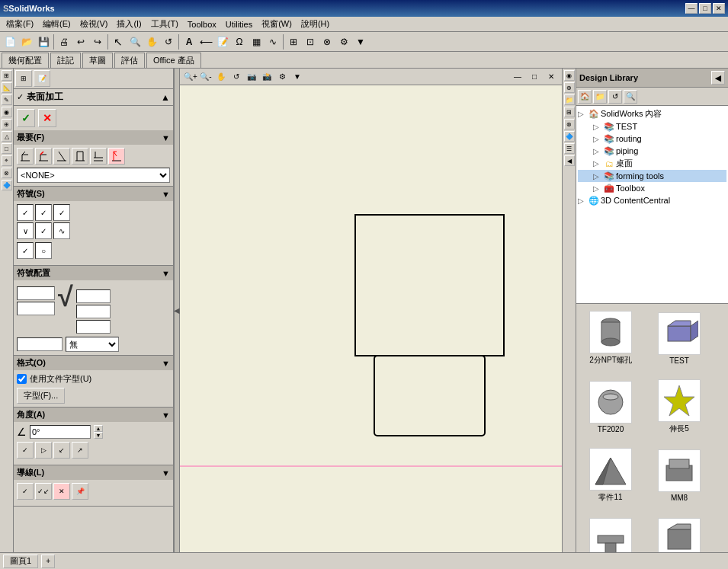  I want to click on config-input-bottom, so click(40, 344).